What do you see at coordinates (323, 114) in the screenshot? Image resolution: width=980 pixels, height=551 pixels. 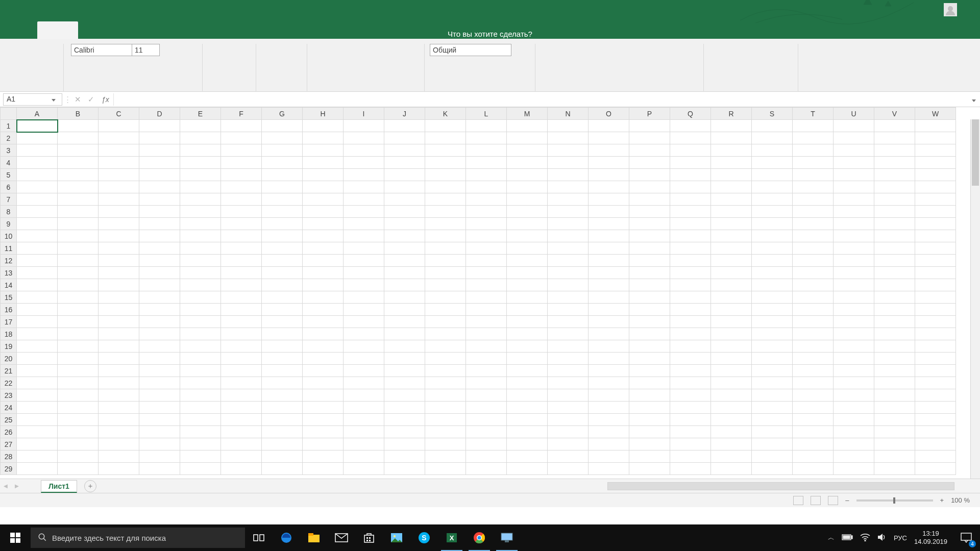 I see `column-header: H` at bounding box center [323, 114].